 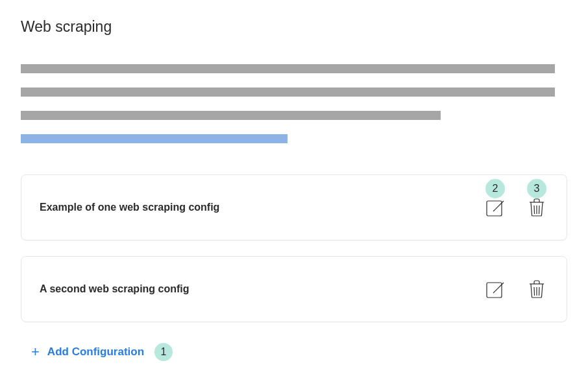 What do you see at coordinates (294, 352) in the screenshot?
I see `add-configuration-button: + Add Configuration 1` at bounding box center [294, 352].